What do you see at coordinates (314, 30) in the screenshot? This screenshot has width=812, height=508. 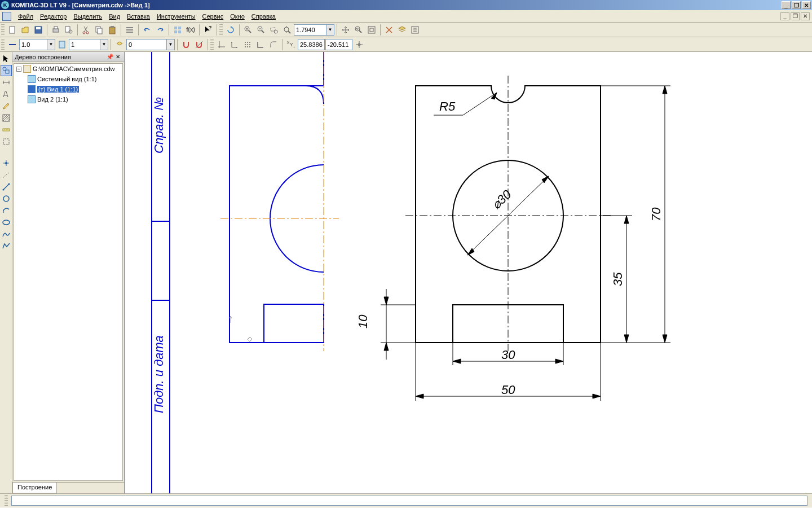 I see `zoom-level-combo: ▼` at bounding box center [314, 30].